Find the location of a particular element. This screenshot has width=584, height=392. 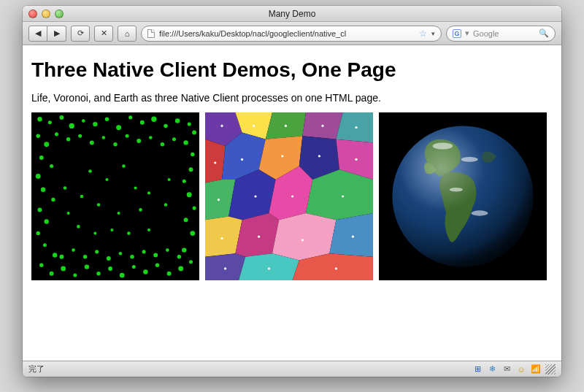

reload-icon: ⟳ is located at coordinates (80, 34).